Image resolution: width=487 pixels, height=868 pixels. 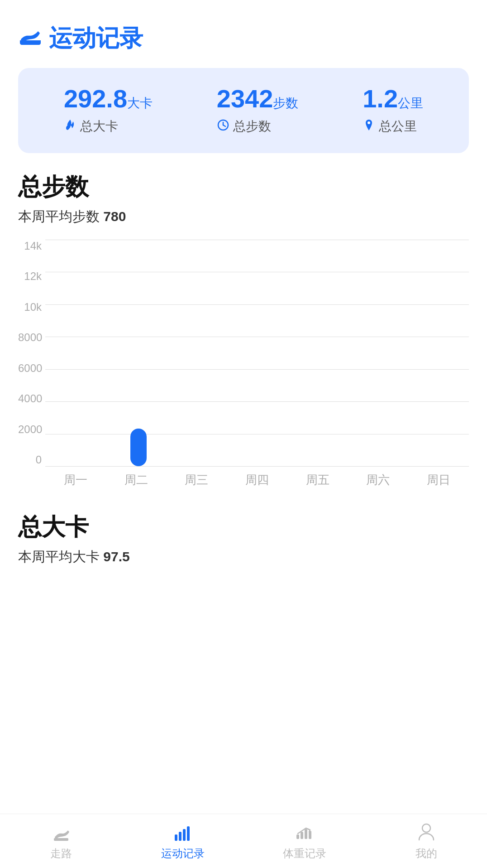 What do you see at coordinates (32, 399) in the screenshot?
I see `y-label-4000: 4000` at bounding box center [32, 399].